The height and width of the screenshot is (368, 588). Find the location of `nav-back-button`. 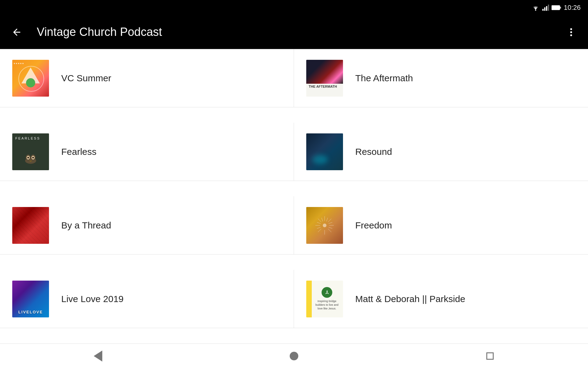

nav-back-button is located at coordinates (98, 356).